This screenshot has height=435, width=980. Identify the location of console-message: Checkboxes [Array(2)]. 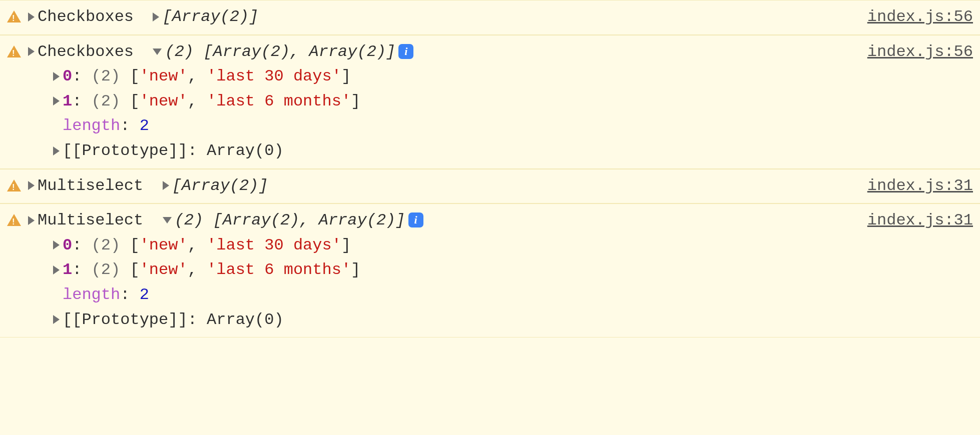
(439, 17).